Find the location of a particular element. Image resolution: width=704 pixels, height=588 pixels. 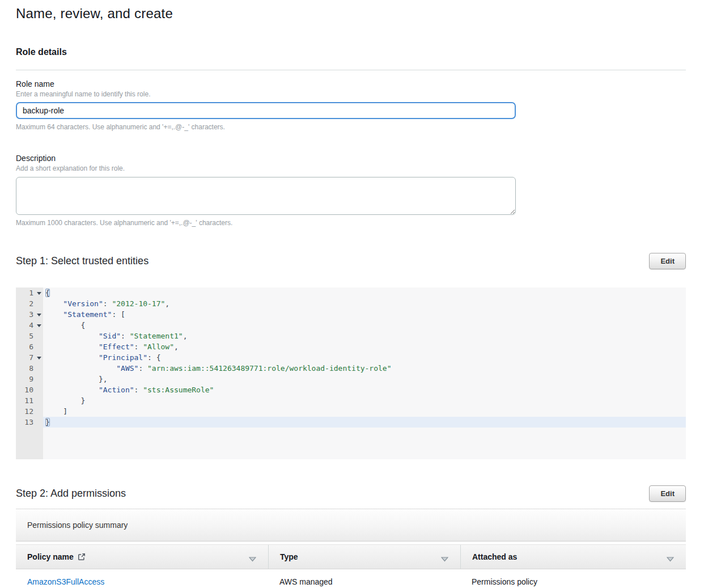

editor-code-line: "Statement": [ is located at coordinates (364, 314).